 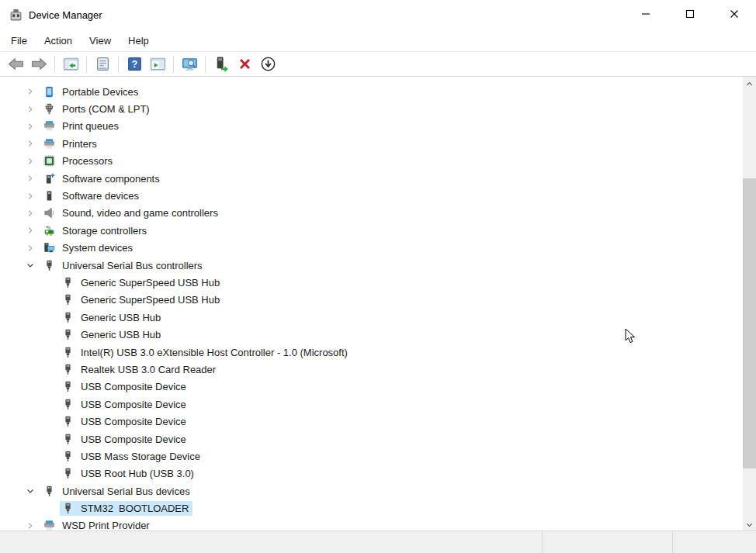 I want to click on vertical-scrollbar, so click(x=750, y=304).